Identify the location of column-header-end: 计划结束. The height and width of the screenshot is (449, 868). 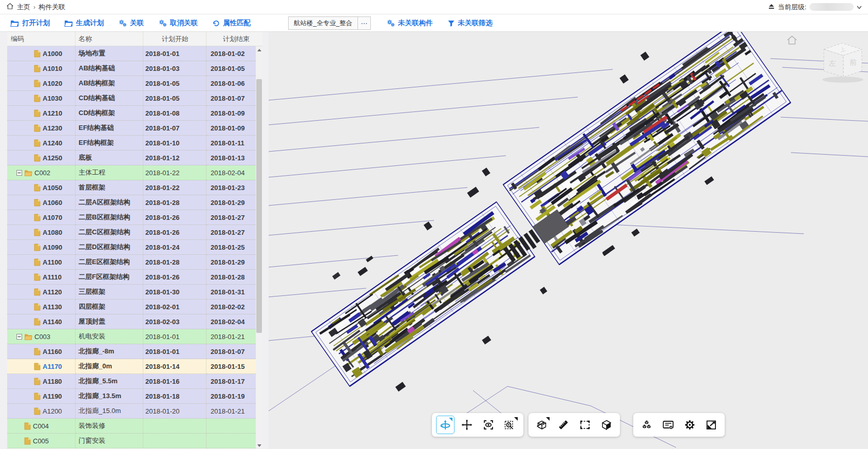
(231, 39).